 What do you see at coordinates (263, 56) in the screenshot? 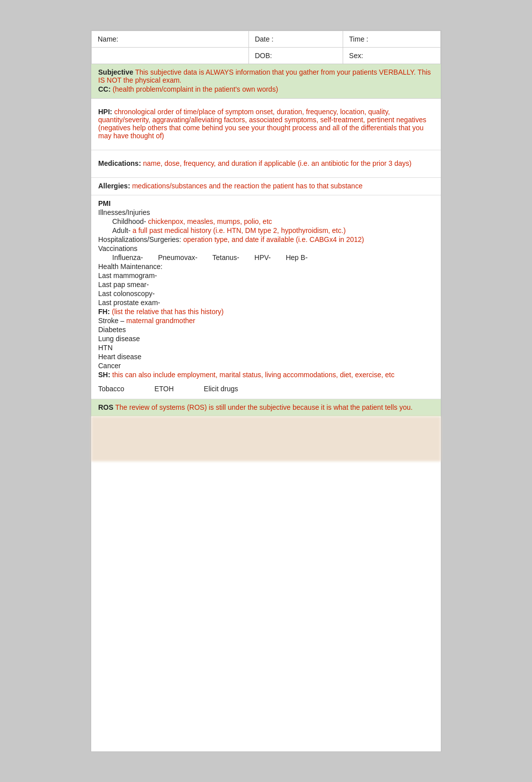
I see `dob-label: DOB:` at bounding box center [263, 56].